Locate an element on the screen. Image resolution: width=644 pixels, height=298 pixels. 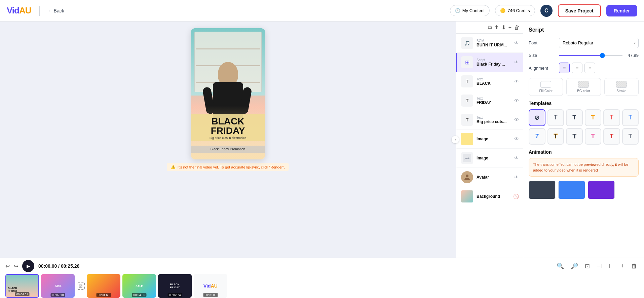
clock-icon: 🕐 is located at coordinates (458, 11).